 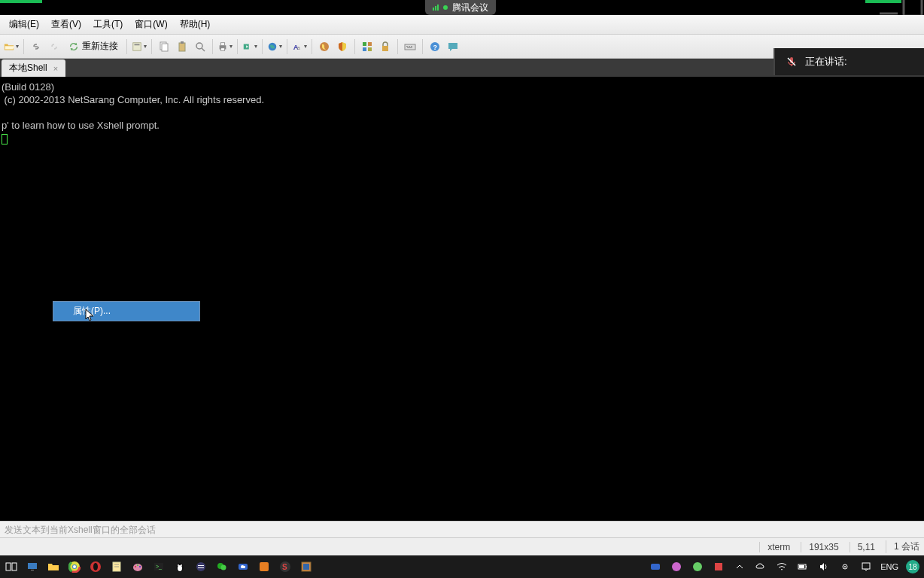 What do you see at coordinates (342, 47) in the screenshot?
I see `shield-button` at bounding box center [342, 47].